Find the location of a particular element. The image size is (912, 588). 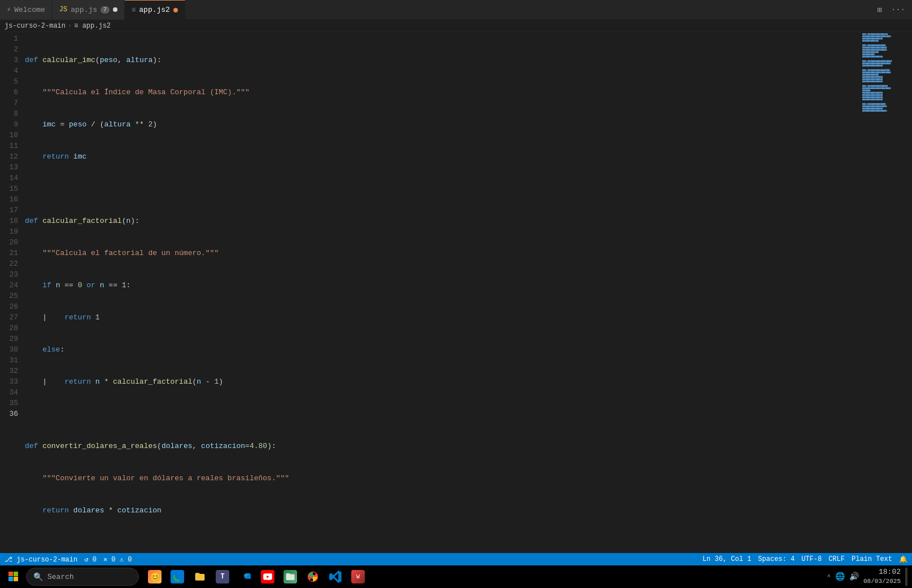

line-num-16: 16 is located at coordinates (11, 200).